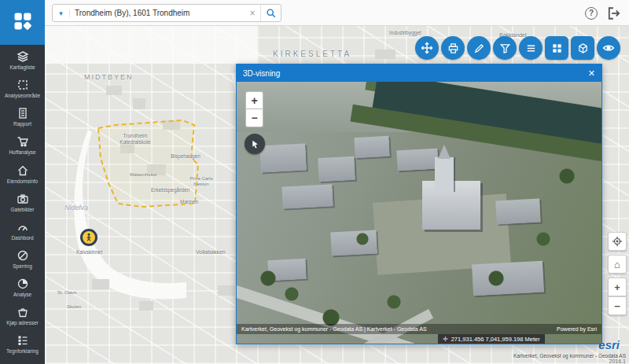 Image resolution: width=629 pixels, height=364 pixels. I want to click on print-icon, so click(453, 49).